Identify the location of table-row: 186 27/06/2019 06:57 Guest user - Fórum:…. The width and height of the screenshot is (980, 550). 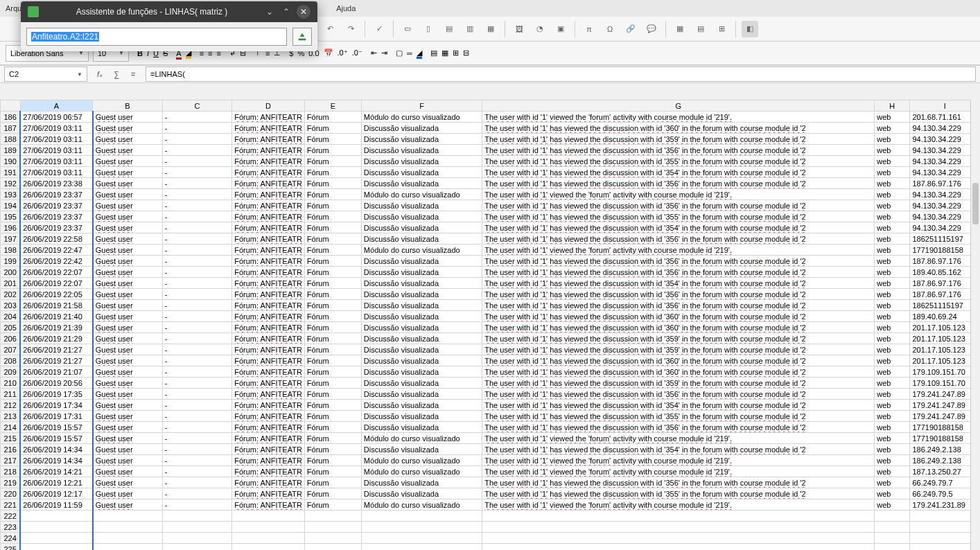
(491, 117).